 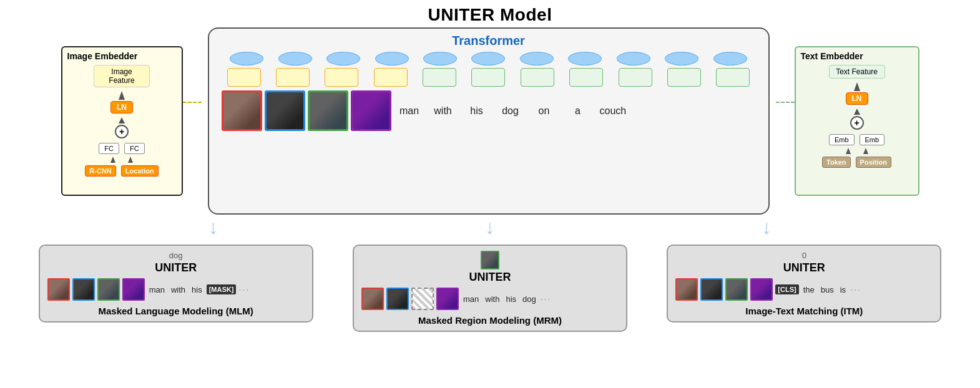 I want to click on transformer-title: Transformer, so click(x=489, y=41).